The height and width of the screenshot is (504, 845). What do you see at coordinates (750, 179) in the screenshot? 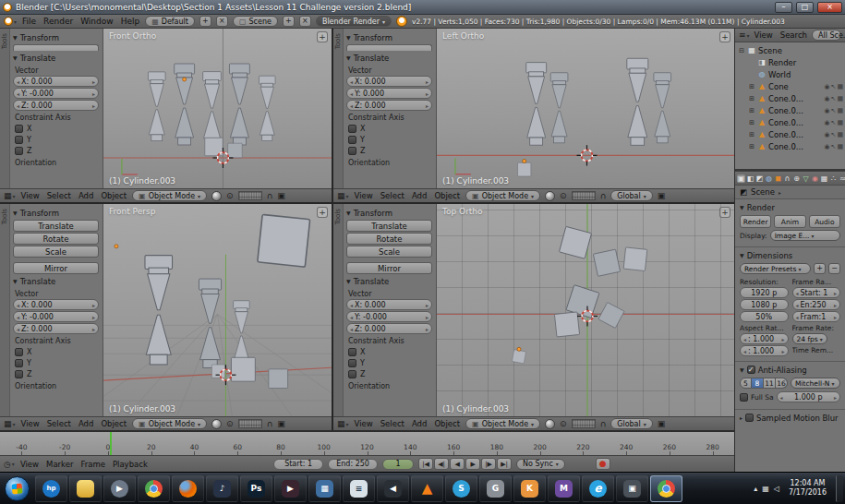
I see `tab-render-layers: ◧` at bounding box center [750, 179].